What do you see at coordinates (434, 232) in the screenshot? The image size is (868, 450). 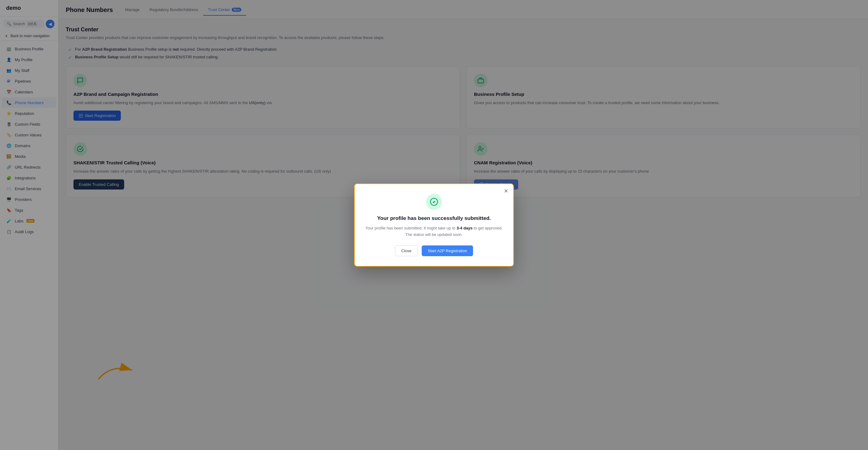 I see `modal-body: Your profile has been submitted. It migh…` at bounding box center [434, 232].